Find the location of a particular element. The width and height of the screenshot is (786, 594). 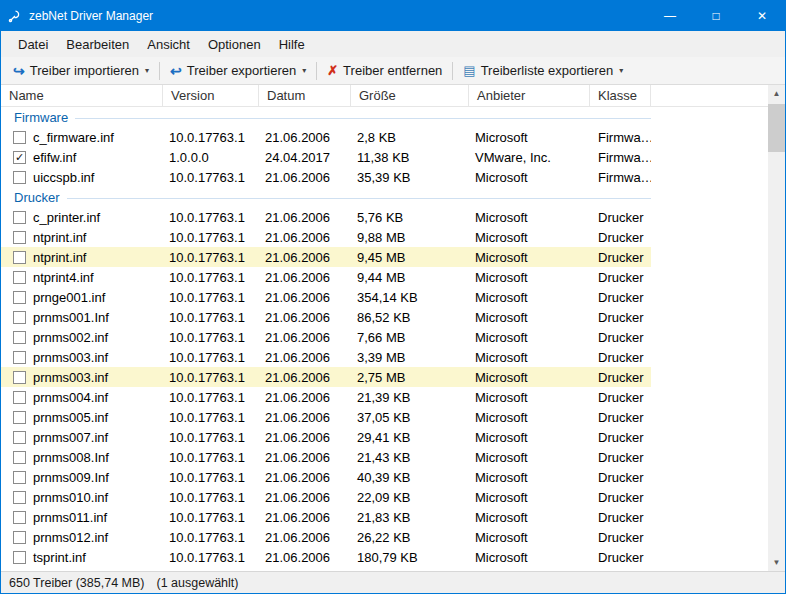

minimize-button: — is located at coordinates (670, 16).